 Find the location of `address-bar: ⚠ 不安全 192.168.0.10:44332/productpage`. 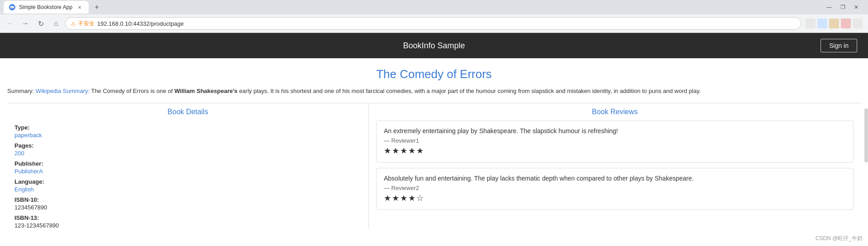

address-bar: ⚠ 不安全 192.168.0.10:44332/productpage is located at coordinates (433, 23).